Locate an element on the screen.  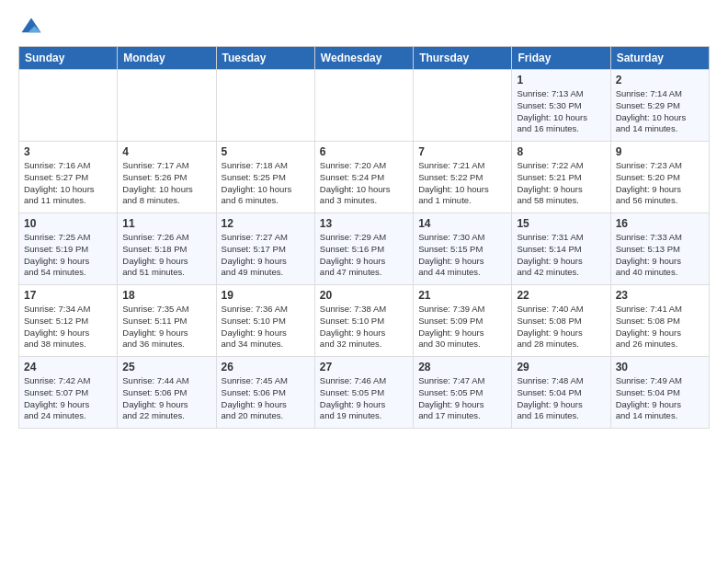
cell-text: Sunrise: 7:38 AM Sunset: 5:10 PM Dayligh… is located at coordinates (364, 327).